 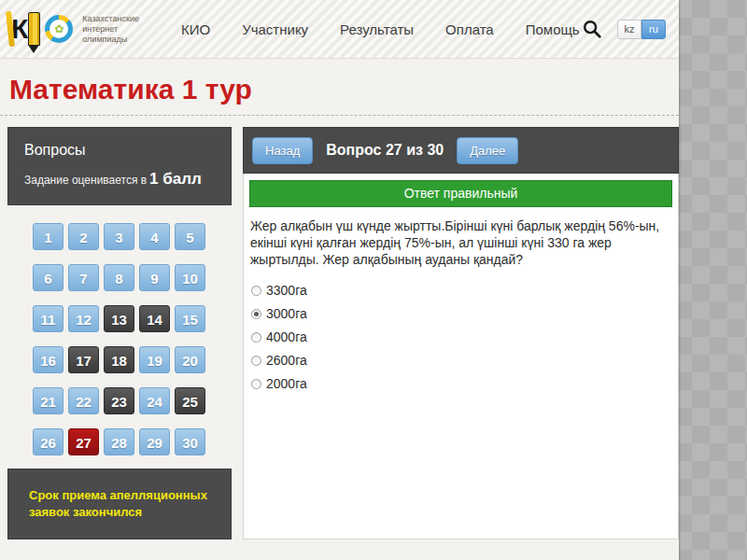 I want to click on question-number-button-7: 7, so click(x=84, y=278).